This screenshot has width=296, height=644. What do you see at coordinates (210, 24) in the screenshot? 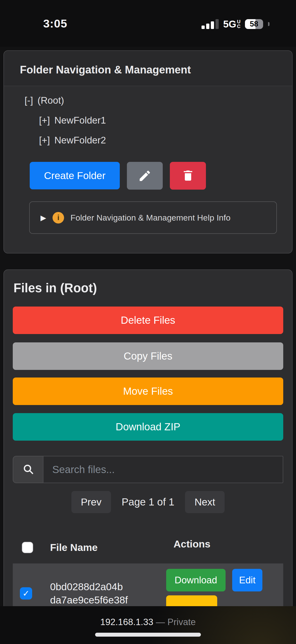
I see `cellular-signal-icon` at bounding box center [210, 24].